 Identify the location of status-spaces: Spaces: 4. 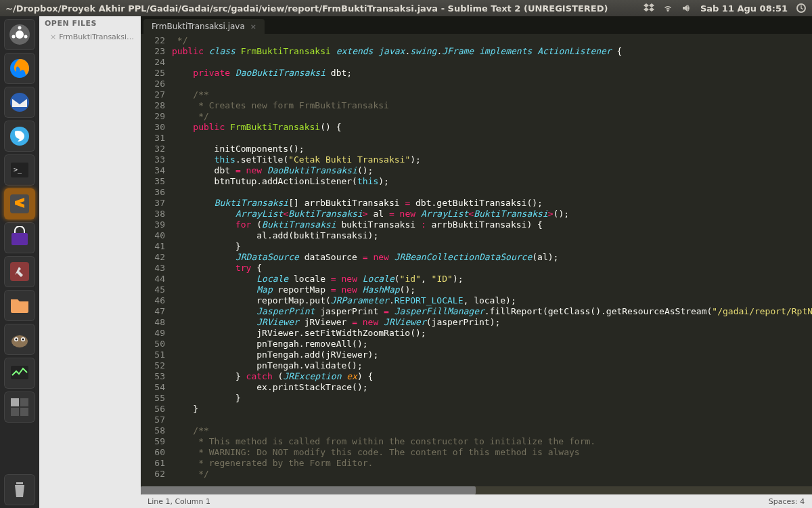
(786, 501).